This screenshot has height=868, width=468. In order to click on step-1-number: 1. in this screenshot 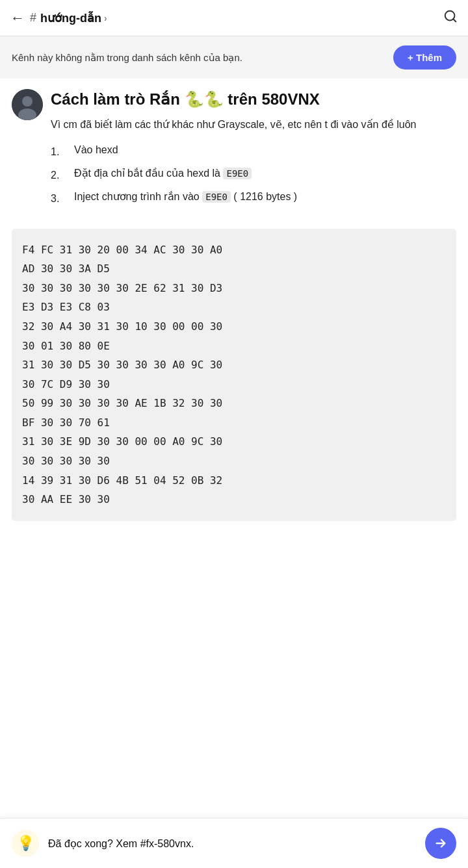, I will do `click(60, 151)`.